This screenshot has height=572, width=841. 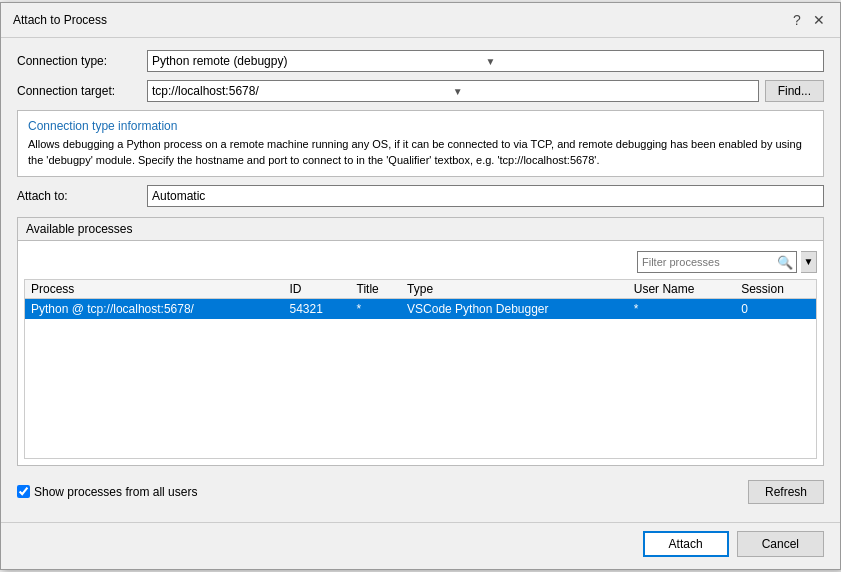 What do you see at coordinates (420, 546) in the screenshot?
I see `dialog-footer: Attach Cancel` at bounding box center [420, 546].